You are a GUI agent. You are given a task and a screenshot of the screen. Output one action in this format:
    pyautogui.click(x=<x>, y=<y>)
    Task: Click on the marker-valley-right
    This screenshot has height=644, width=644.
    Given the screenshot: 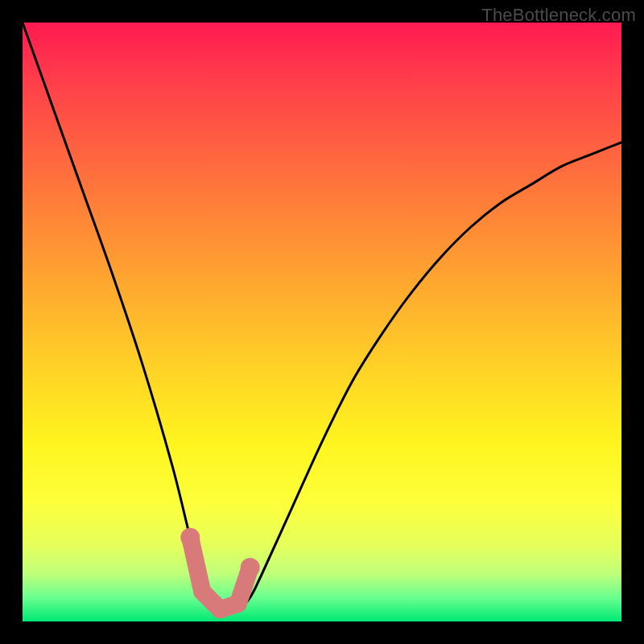 What is the action you would take?
    pyautogui.click(x=238, y=604)
    